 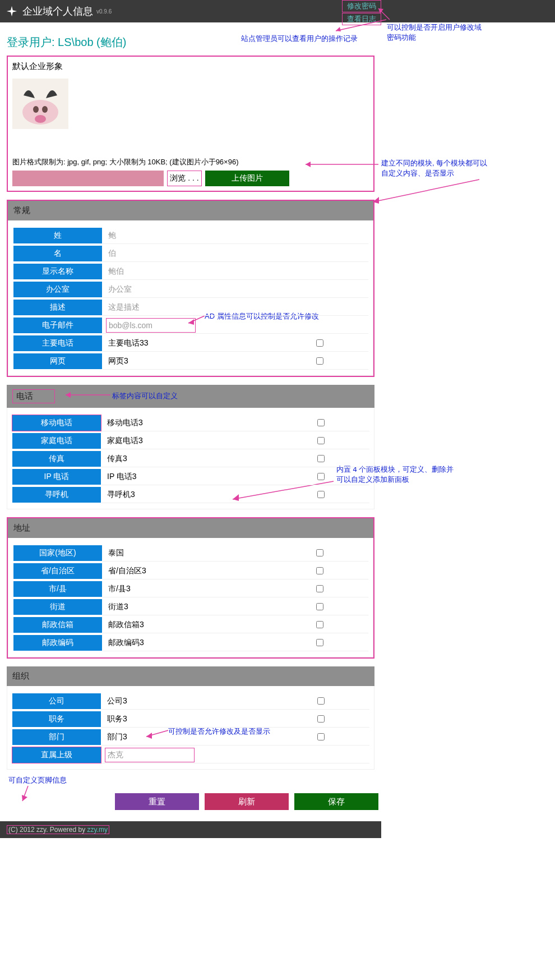 What do you see at coordinates (299, 39) in the screenshot?
I see `note-log: 站点管理员可以查看用户的操作记录` at bounding box center [299, 39].